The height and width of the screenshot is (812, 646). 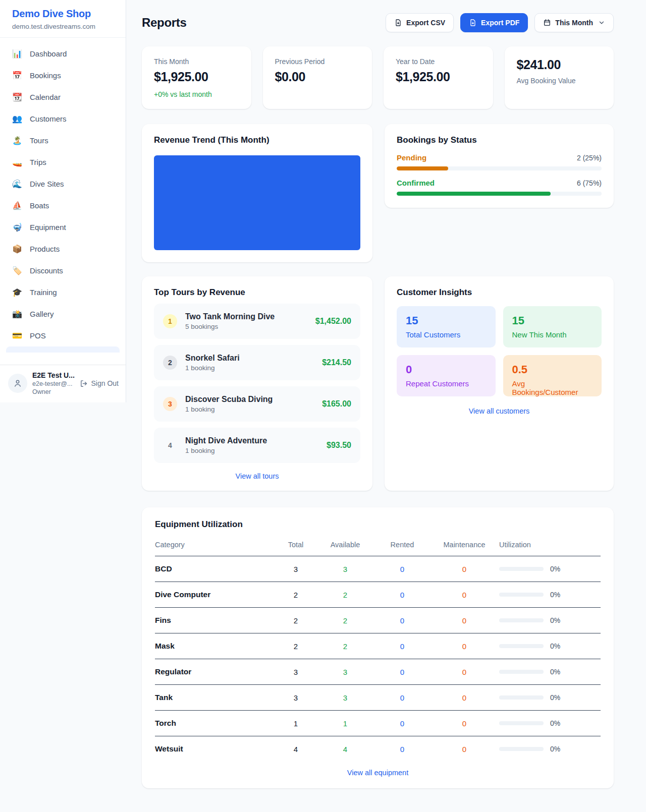 What do you see at coordinates (499, 168) in the screenshot?
I see `progress-track` at bounding box center [499, 168].